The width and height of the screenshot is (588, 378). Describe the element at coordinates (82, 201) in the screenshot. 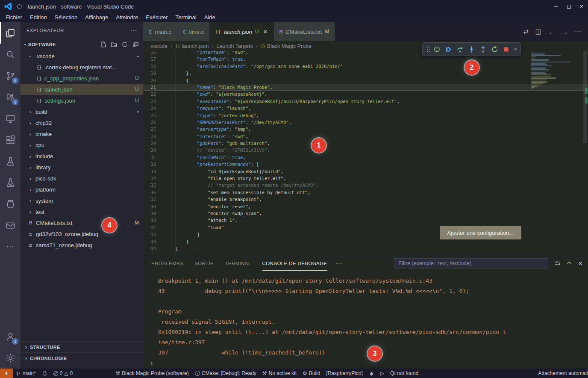

I see `tree-item-system: ›system` at that location.